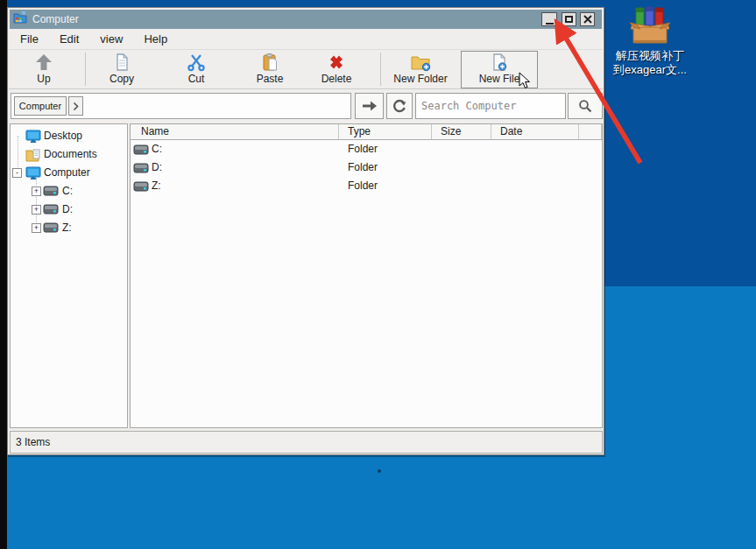  What do you see at coordinates (650, 56) in the screenshot?
I see `shortcut-label-line1: 解压视频补丁` at bounding box center [650, 56].